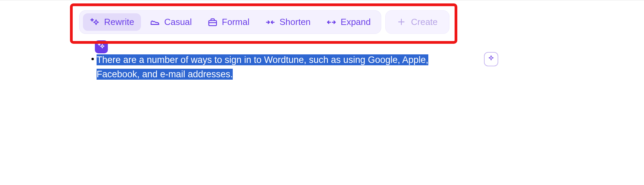  What do you see at coordinates (101, 47) in the screenshot?
I see `wordtune-badge` at bounding box center [101, 47].